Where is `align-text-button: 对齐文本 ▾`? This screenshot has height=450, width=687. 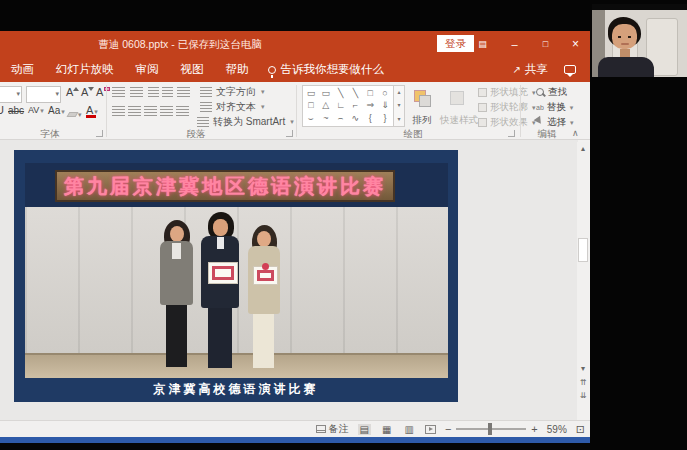
align-text-button: 对齐文本 ▾ is located at coordinates (232, 107).